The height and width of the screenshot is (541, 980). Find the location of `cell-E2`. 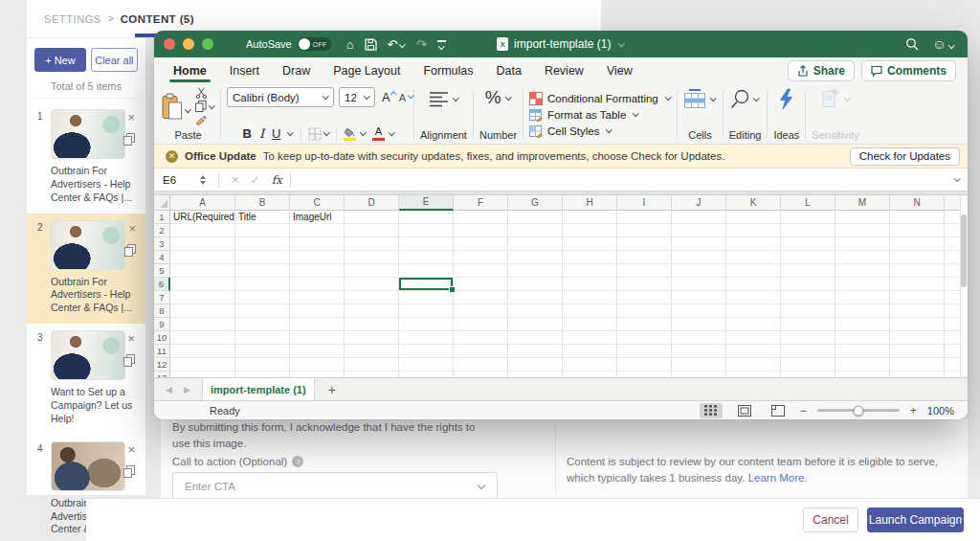

cell-E2 is located at coordinates (427, 231).